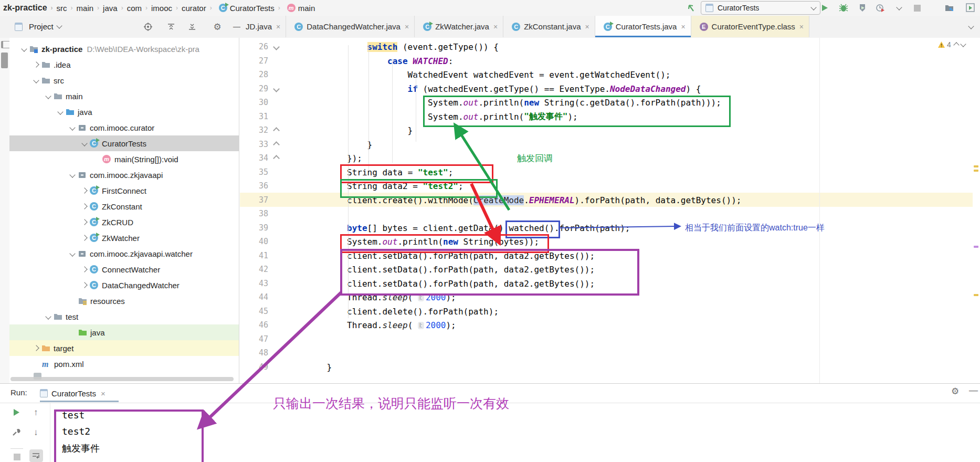 The height and width of the screenshot is (462, 980). Describe the element at coordinates (30, 8) in the screenshot. I see `breadcrumb-item-zk-practice: zk-practice›` at that location.